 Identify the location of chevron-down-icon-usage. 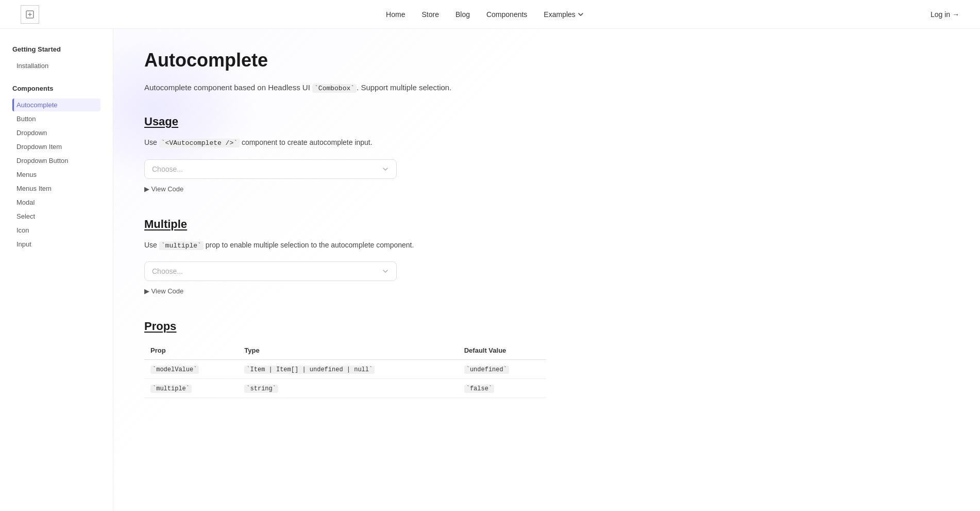
(385, 169).